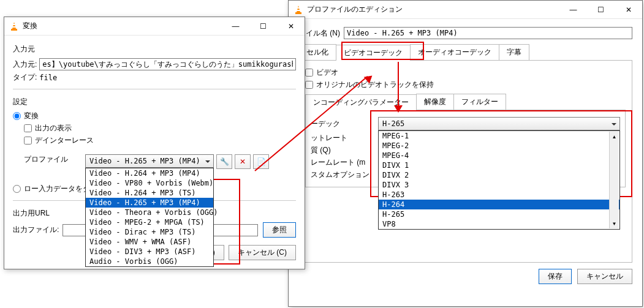  What do you see at coordinates (168, 64) in the screenshot?
I see `input-src-field` at bounding box center [168, 64].